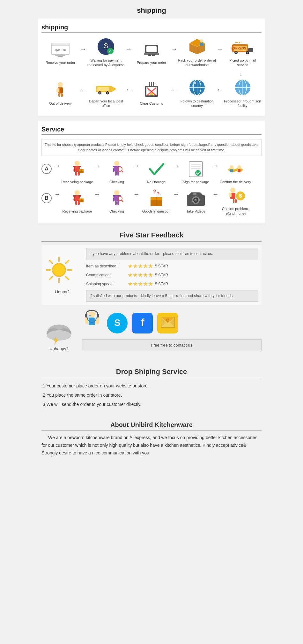 This screenshot has height=644, width=303. Describe the element at coordinates (106, 93) in the screenshot. I see `flow-item-depart: Depart your local post office` at that location.